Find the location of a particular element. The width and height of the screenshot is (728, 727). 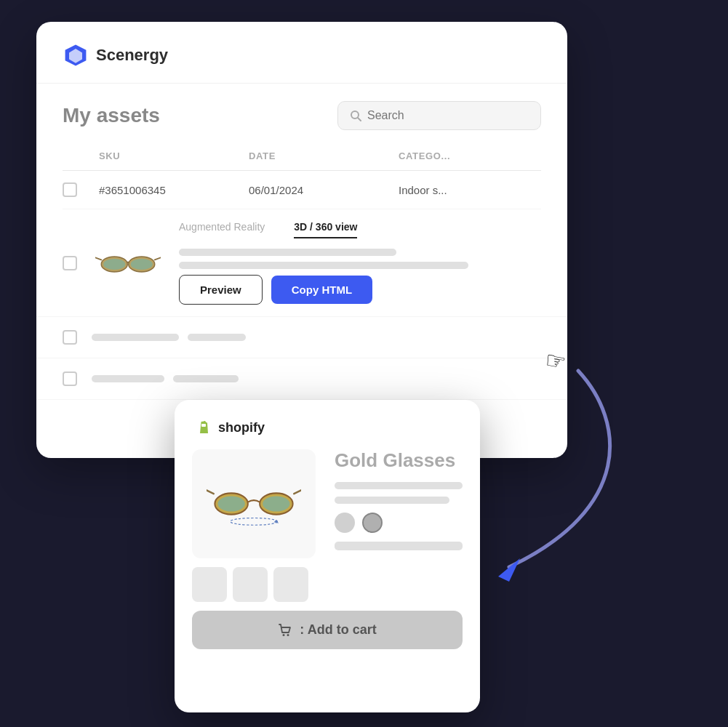

shopify-header: shopify is located at coordinates (327, 427).